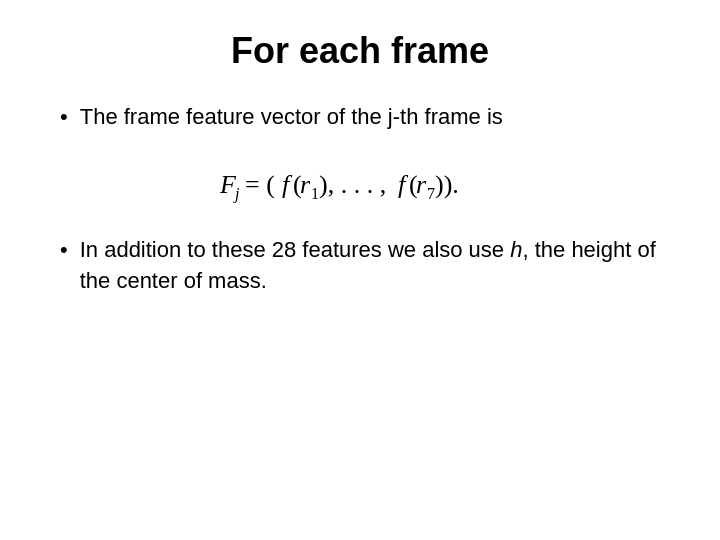 The width and height of the screenshot is (720, 540). I want to click on svg-text: j, so click(236, 194).